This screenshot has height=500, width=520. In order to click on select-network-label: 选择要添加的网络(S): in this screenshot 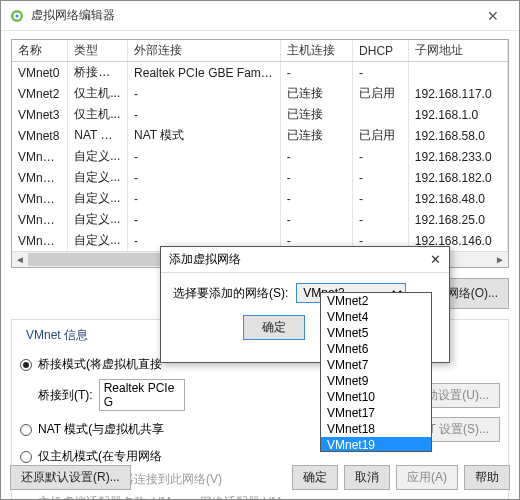, I will do `click(230, 294)`.